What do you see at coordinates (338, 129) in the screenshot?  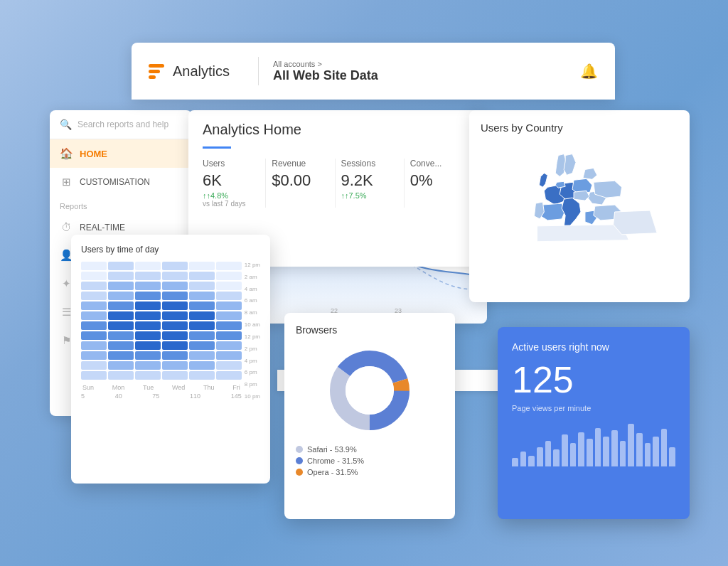 I see `analytics-home-title: Analytics Home` at bounding box center [338, 129].